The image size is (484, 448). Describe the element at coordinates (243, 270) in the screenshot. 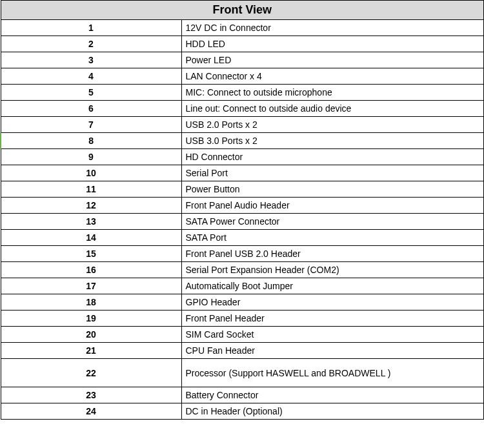

I see `table-row: 16Serial Port Expansion Header (COM2)` at that location.